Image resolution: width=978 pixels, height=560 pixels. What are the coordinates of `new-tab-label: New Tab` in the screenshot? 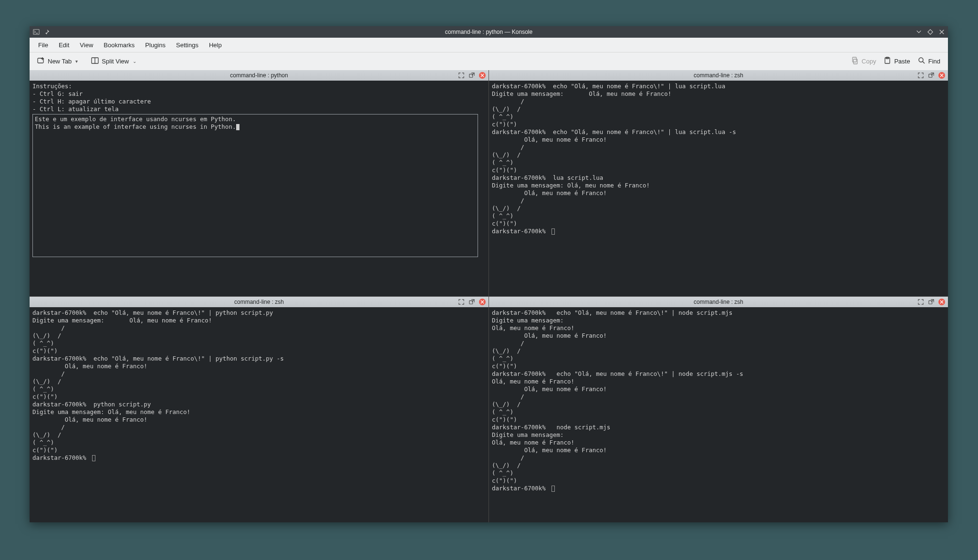 It's located at (60, 61).